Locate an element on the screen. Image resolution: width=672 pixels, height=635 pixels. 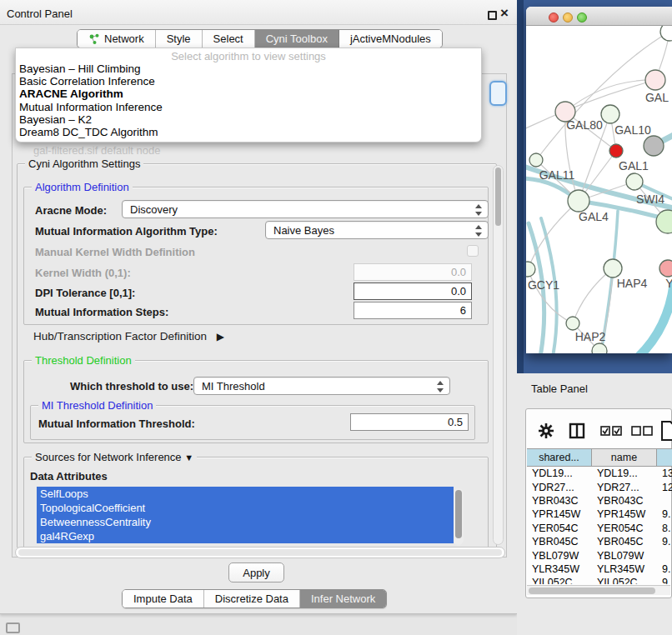
panel-title: Control Panel is located at coordinates (40, 13).